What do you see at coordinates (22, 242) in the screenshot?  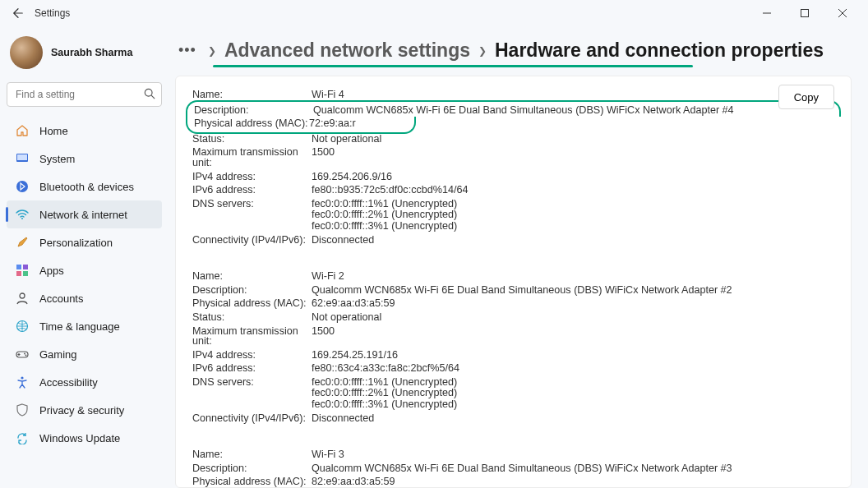 I see `brush-icon` at bounding box center [22, 242].